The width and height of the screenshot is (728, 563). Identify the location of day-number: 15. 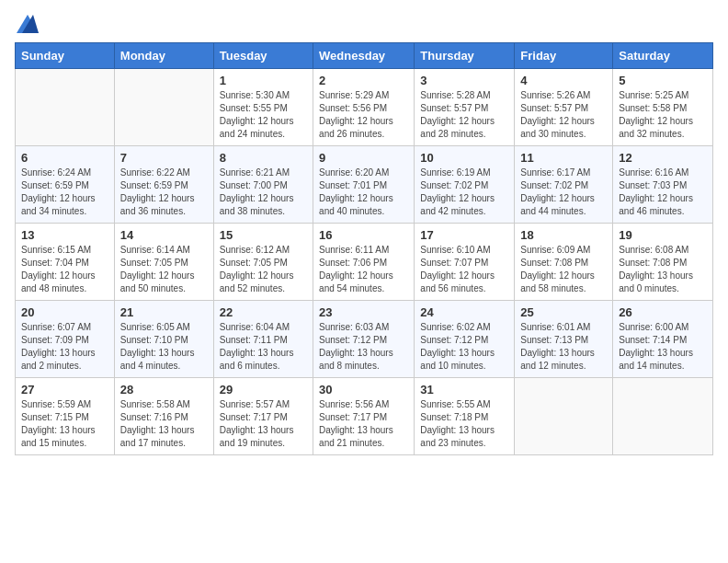
(263, 236).